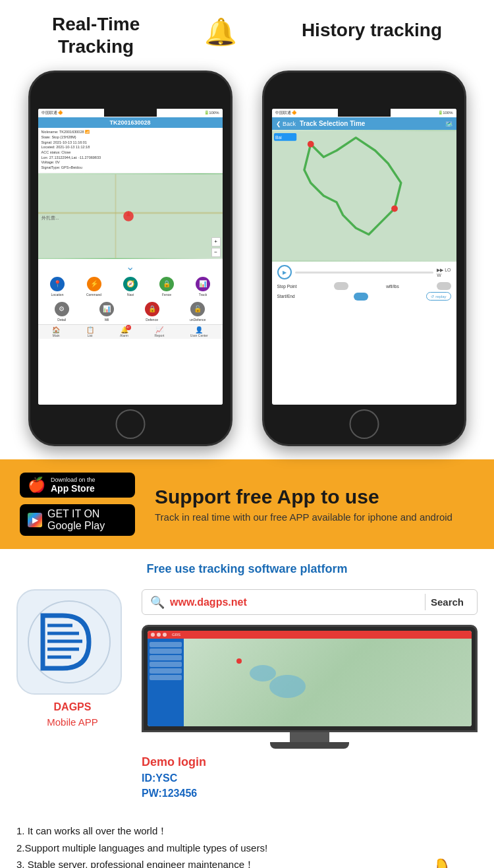 The width and height of the screenshot is (494, 868). I want to click on monitor-body: GRS, so click(310, 679).